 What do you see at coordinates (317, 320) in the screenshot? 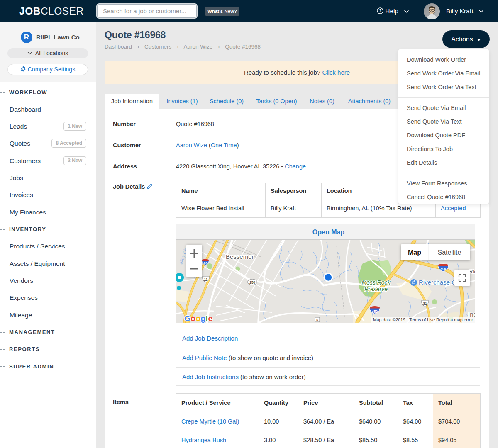
I see `svg-text: 6` at bounding box center [317, 320].